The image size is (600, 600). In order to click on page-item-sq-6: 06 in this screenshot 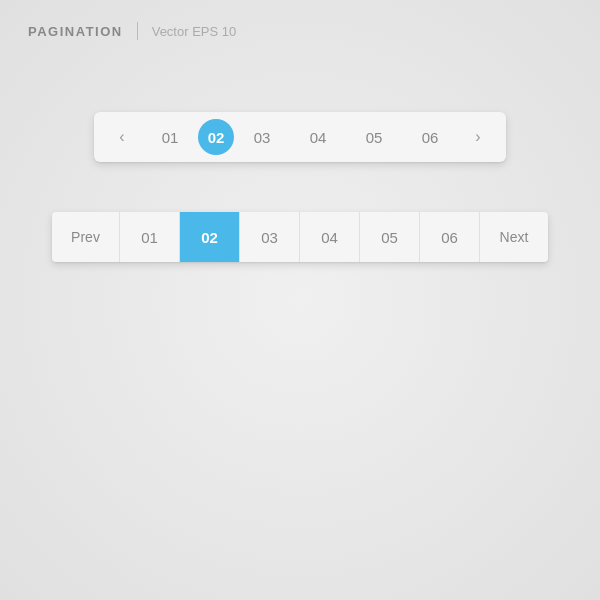, I will do `click(450, 237)`.